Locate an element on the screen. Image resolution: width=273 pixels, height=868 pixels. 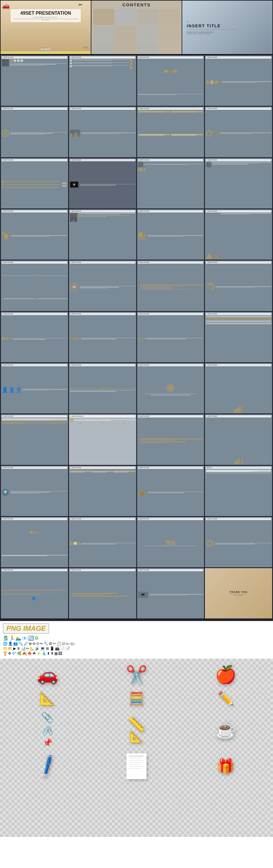
slide-thumb-1: 1. ADD A TITLE SLIDE is located at coordinates (34, 81).